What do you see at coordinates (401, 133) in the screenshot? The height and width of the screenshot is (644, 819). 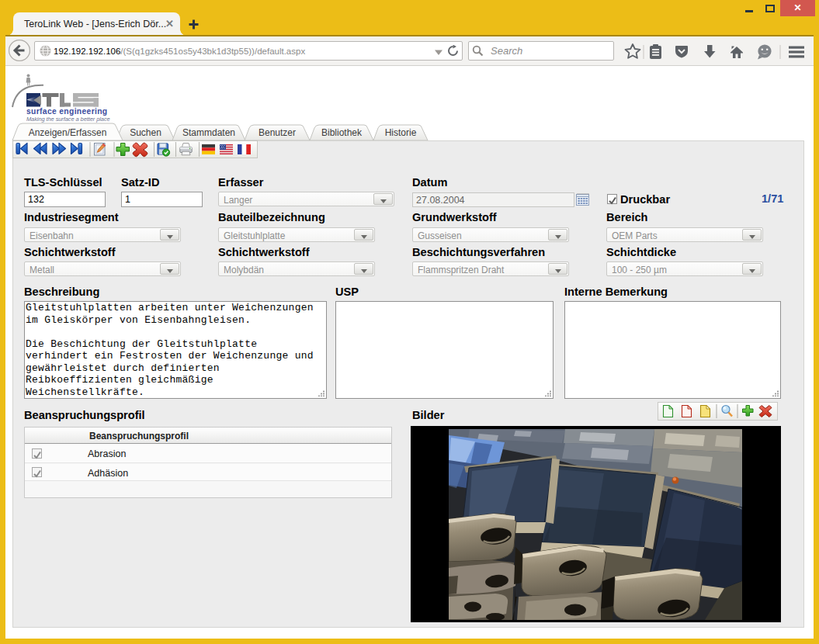 I see `svg-text: Historie` at bounding box center [401, 133].